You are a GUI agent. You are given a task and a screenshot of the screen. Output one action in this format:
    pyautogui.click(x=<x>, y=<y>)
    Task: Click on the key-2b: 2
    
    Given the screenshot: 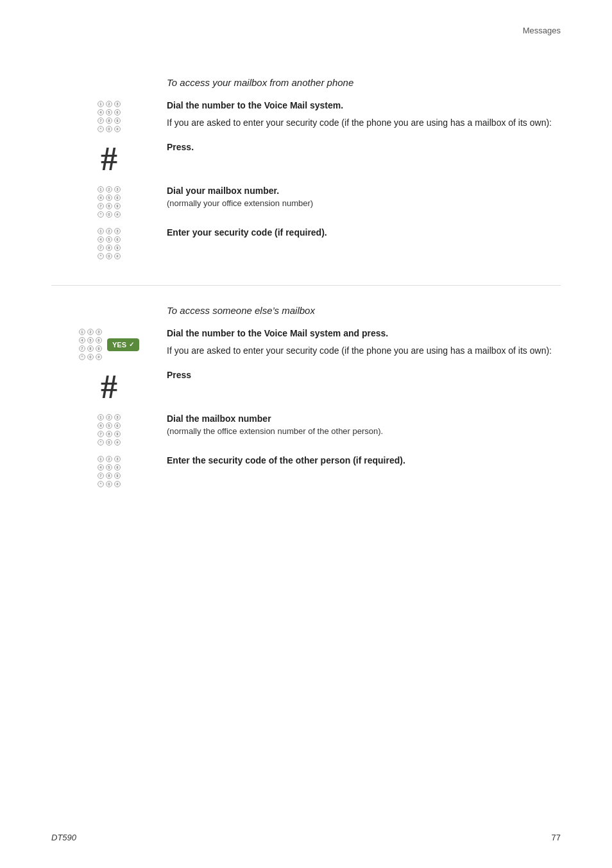 What is the action you would take?
    pyautogui.click(x=109, y=189)
    